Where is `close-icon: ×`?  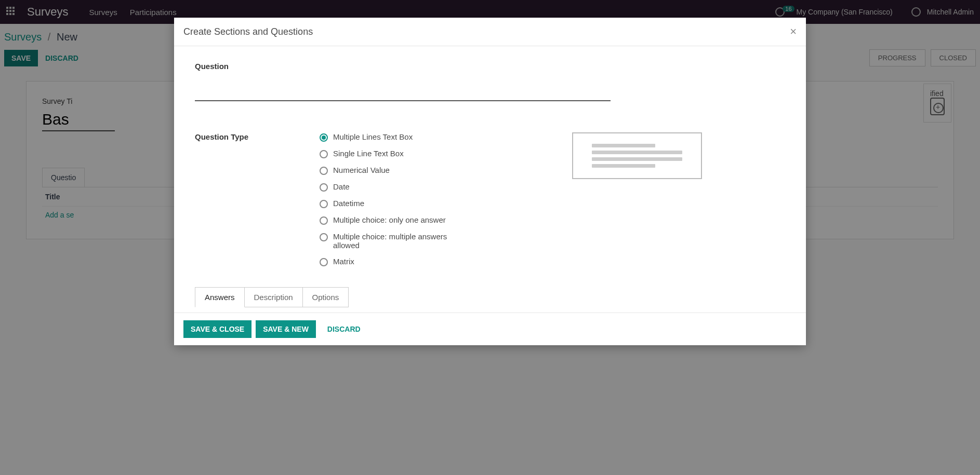
close-icon: × is located at coordinates (793, 32).